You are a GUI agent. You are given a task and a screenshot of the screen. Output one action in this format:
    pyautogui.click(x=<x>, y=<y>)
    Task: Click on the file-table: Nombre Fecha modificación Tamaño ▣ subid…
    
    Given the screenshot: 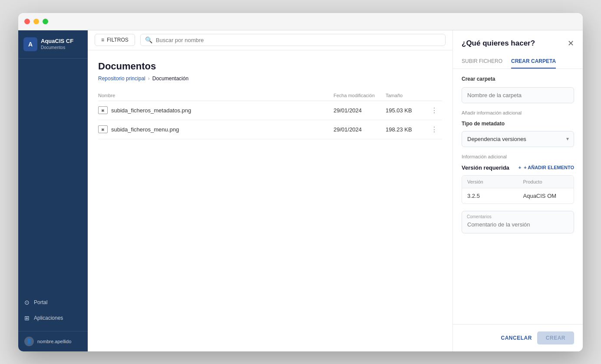 What is the action you would take?
    pyautogui.click(x=270, y=115)
    